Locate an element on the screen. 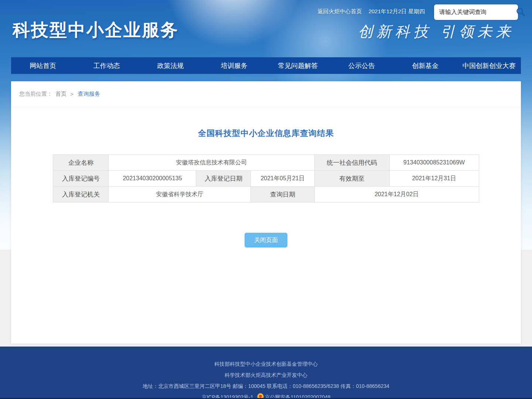 This screenshot has width=532, height=399. nav-item-innovation-fund: 创新基金 is located at coordinates (426, 66).